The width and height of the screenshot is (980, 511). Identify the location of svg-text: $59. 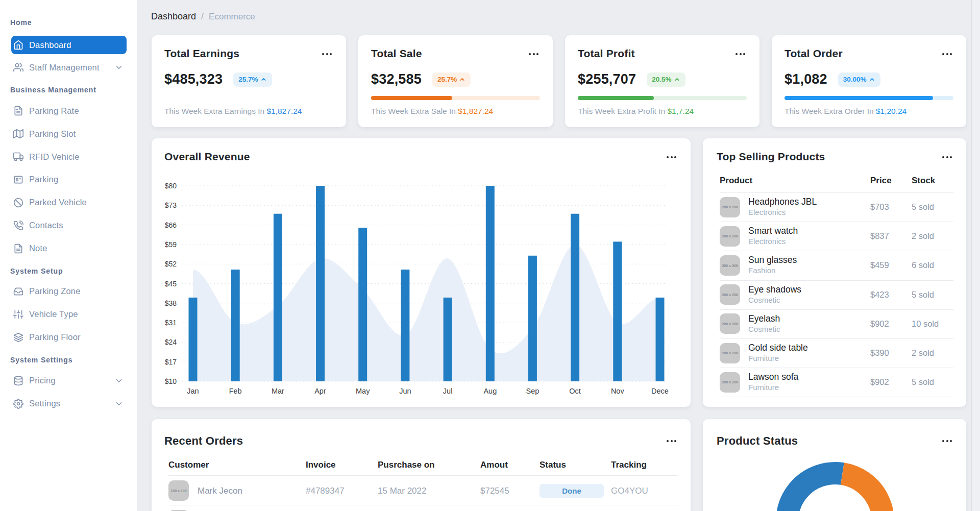
(171, 245).